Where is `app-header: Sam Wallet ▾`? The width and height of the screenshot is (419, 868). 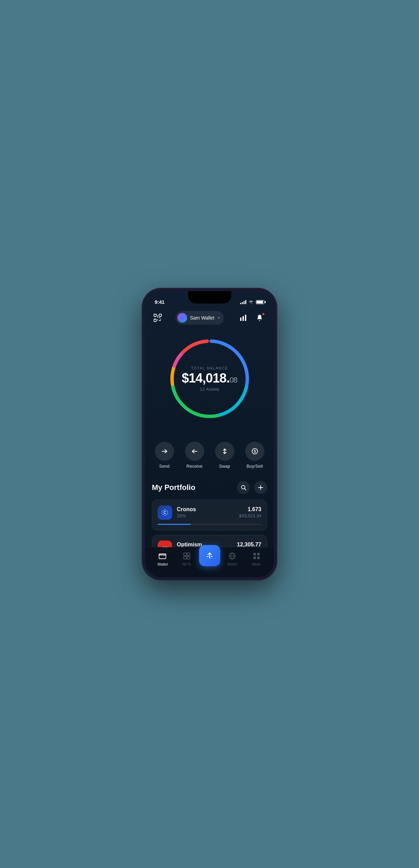
app-header: Sam Wallet ▾ is located at coordinates (209, 318).